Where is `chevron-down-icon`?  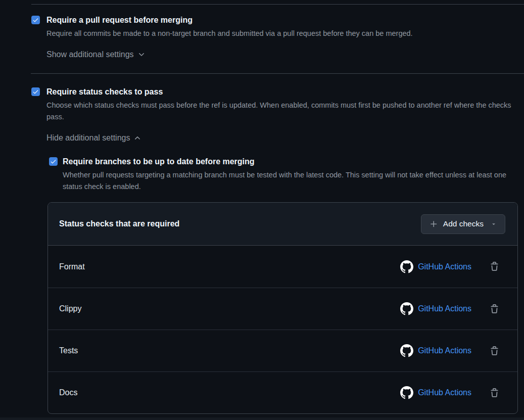
chevron-down-icon is located at coordinates (141, 55).